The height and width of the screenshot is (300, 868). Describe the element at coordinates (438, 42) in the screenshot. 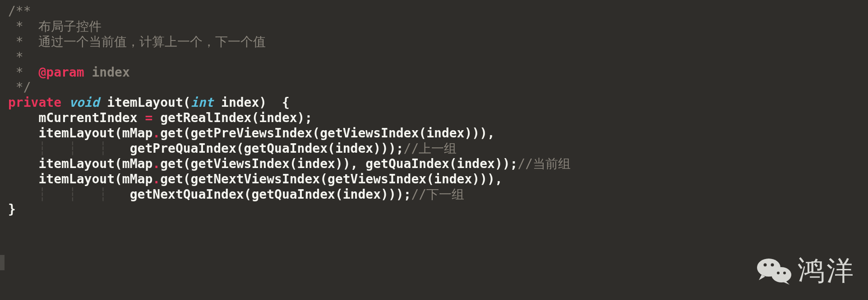

I see `code-line: * 通过一个当前值，计算上一个，下一个值` at that location.